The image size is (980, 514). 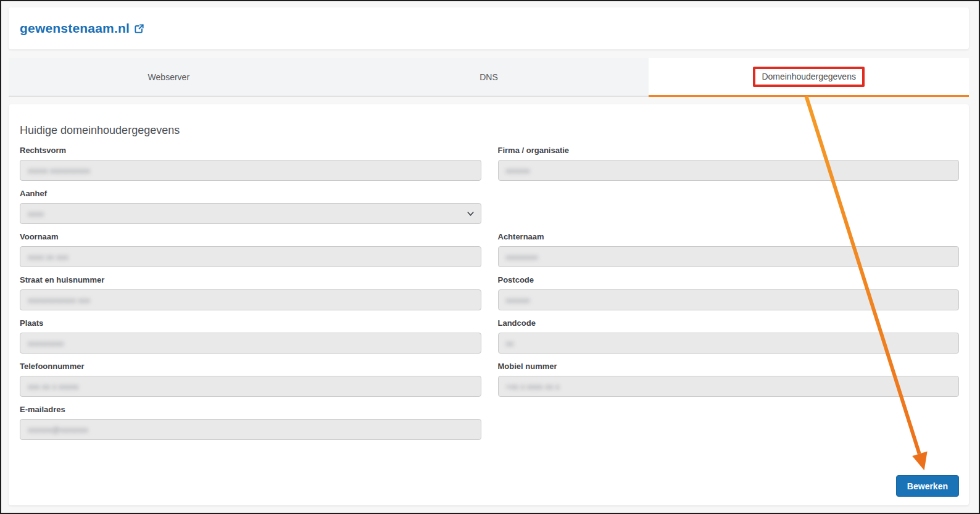 I want to click on field-firma-label: Firma / organisatie, so click(x=729, y=151).